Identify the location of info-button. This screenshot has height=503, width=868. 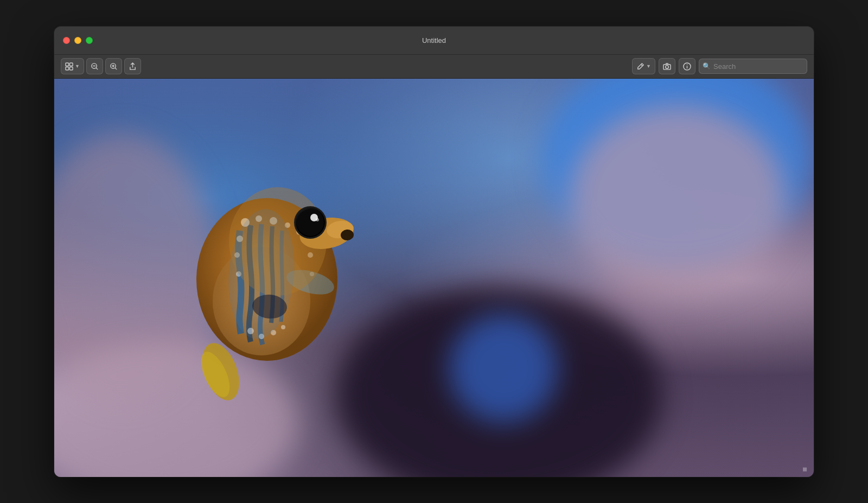
(687, 66).